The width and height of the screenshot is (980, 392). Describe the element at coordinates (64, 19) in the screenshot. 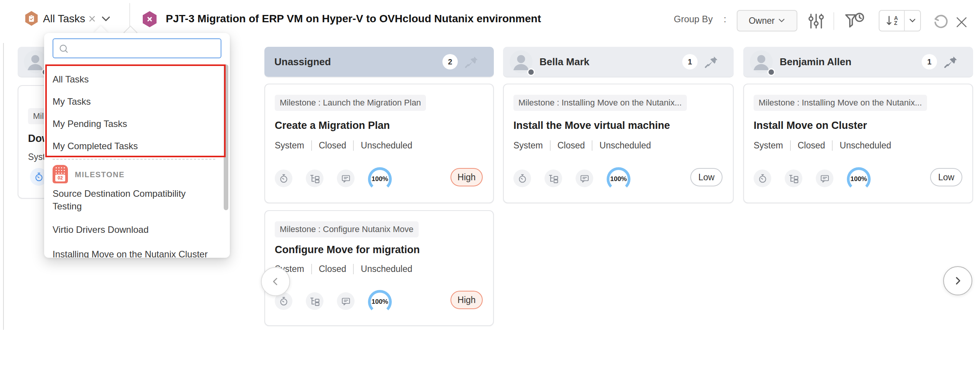

I see `task-filter-breadcrumb: All Tasks` at that location.